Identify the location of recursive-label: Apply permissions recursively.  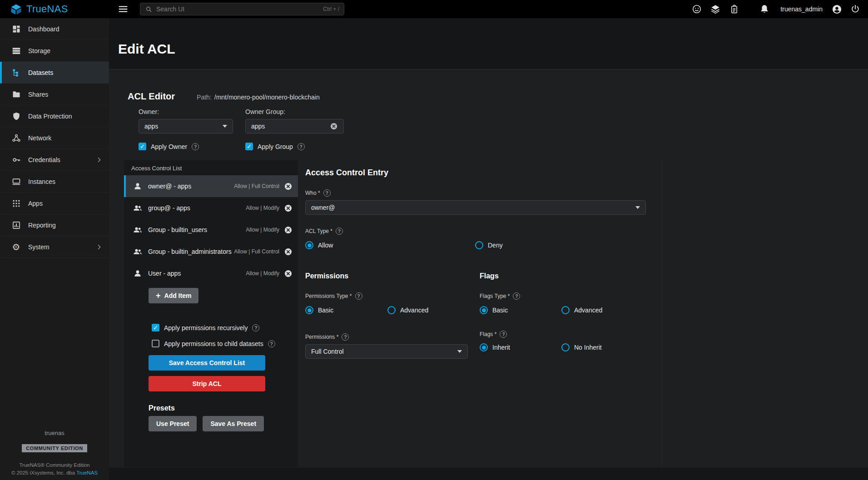
(206, 328).